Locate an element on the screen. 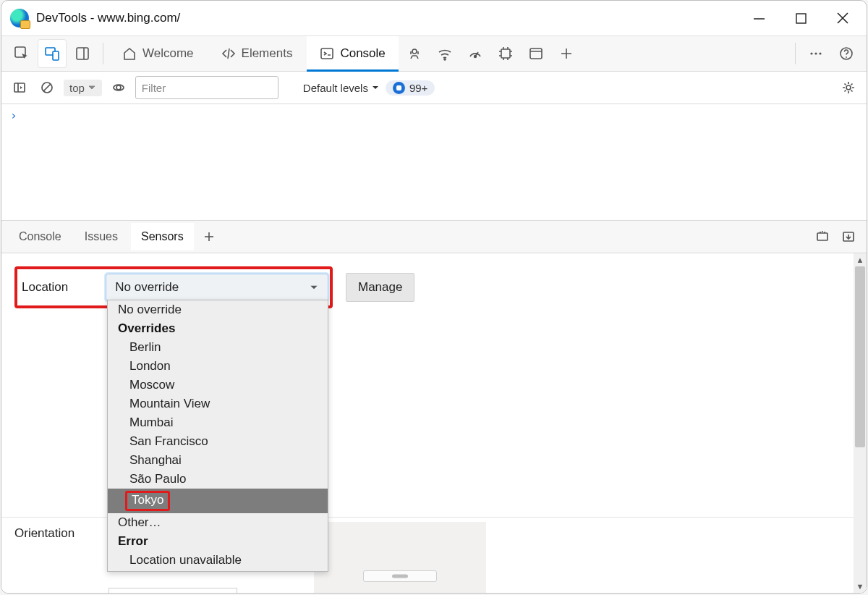 The height and width of the screenshot is (595, 868). manage-button: Manage is located at coordinates (380, 287).